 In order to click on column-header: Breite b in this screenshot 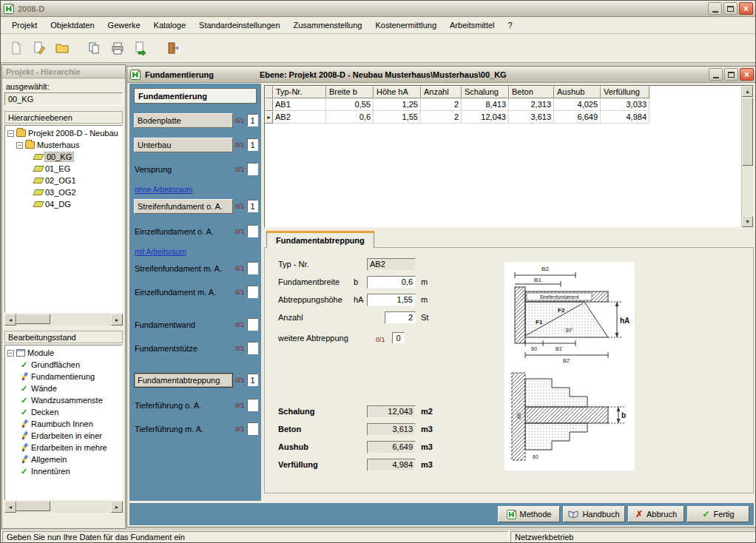, I will do `click(350, 92)`.